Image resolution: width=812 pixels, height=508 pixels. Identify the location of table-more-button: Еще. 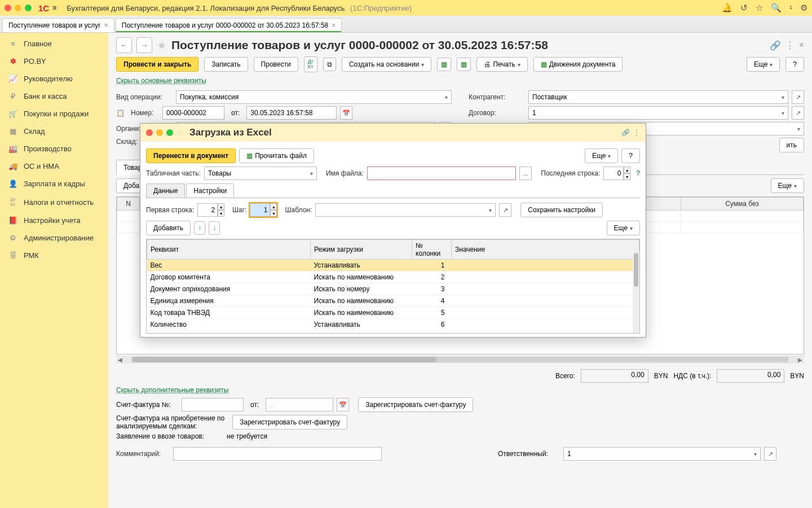
(787, 186).